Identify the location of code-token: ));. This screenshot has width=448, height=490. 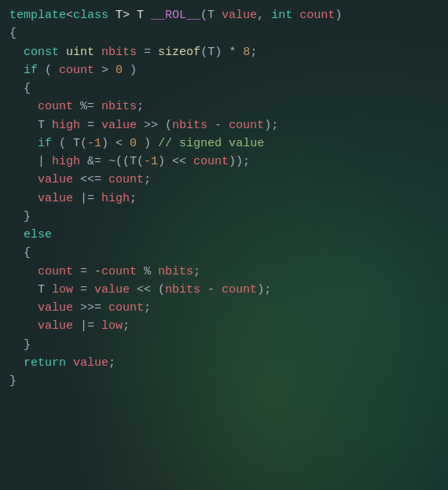
(239, 162).